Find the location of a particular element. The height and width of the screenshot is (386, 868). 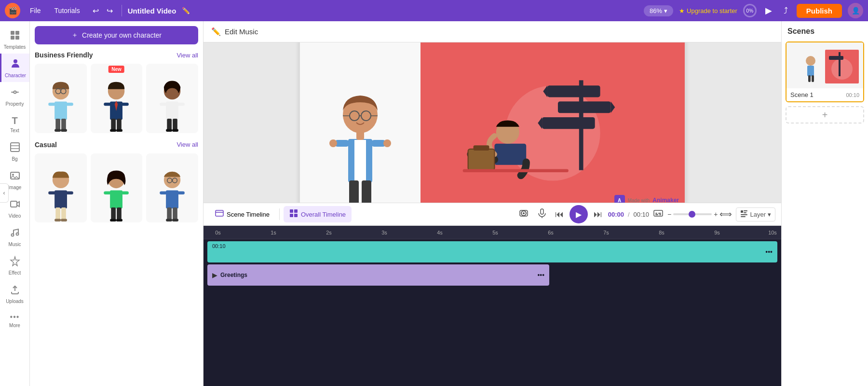

zoom-slider-track is located at coordinates (692, 214).